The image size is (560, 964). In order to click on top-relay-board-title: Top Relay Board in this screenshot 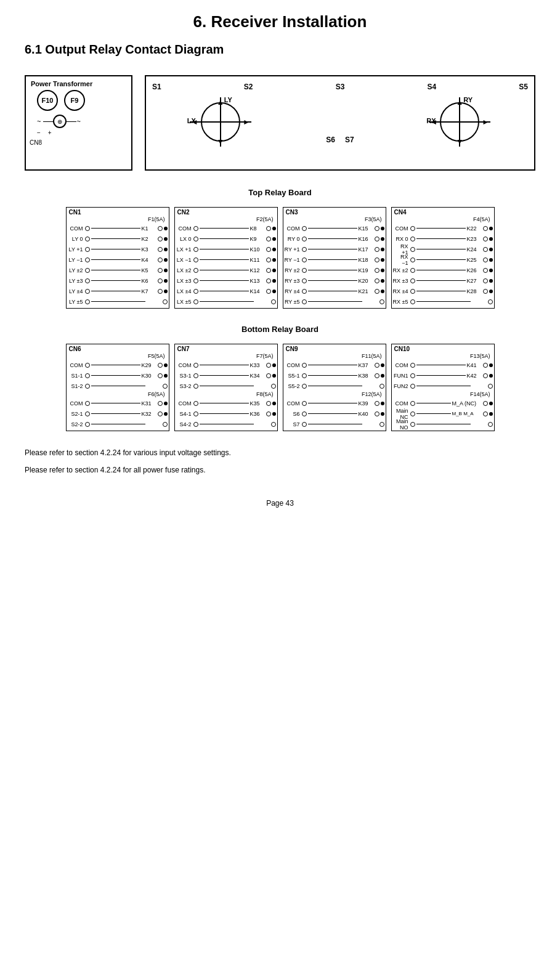, I will do `click(280, 192)`.